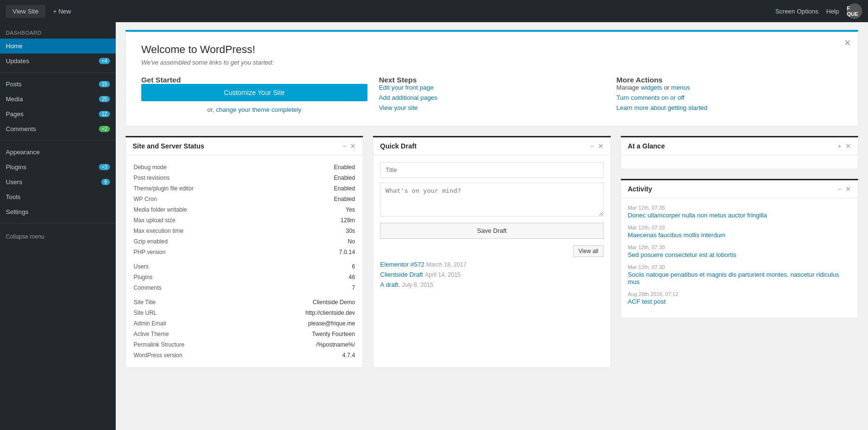 The image size is (868, 430). What do you see at coordinates (447, 265) in the screenshot?
I see `draft-date: March 18, 2017` at bounding box center [447, 265].